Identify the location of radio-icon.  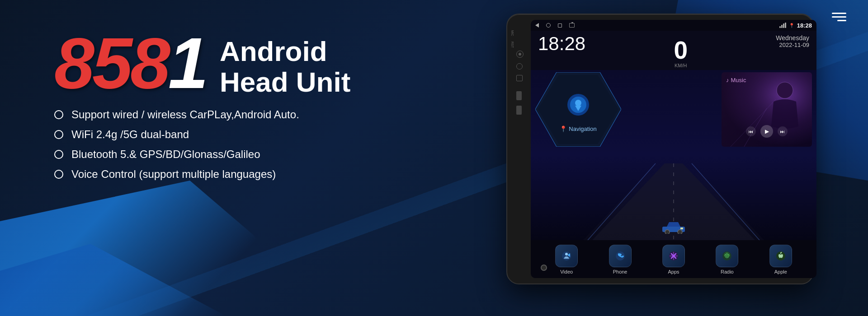
(727, 256).